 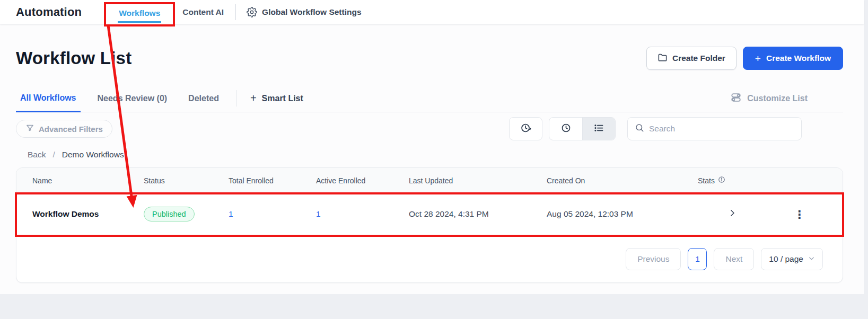 I want to click on table-row-workflow-demos: Workflow Demos Published 1 1 Oct 28 2024…, so click(x=429, y=214).